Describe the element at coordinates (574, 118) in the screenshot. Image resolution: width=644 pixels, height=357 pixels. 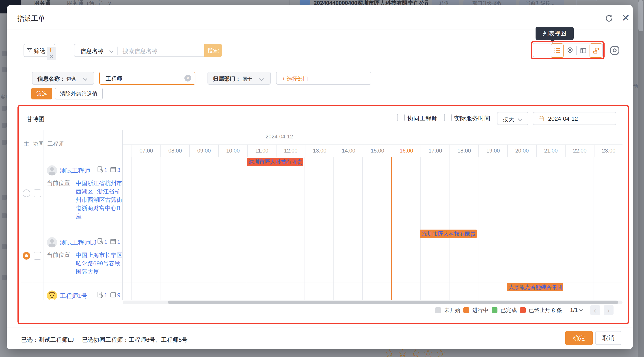
I see `date-picker: 2024-04-12` at that location.